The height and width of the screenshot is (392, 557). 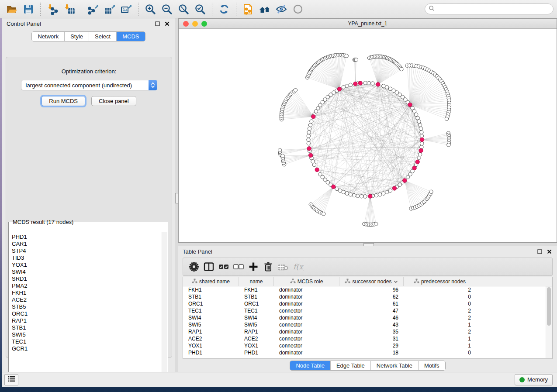 What do you see at coordinates (11, 380) in the screenshot?
I see `status-menu-button` at bounding box center [11, 380].